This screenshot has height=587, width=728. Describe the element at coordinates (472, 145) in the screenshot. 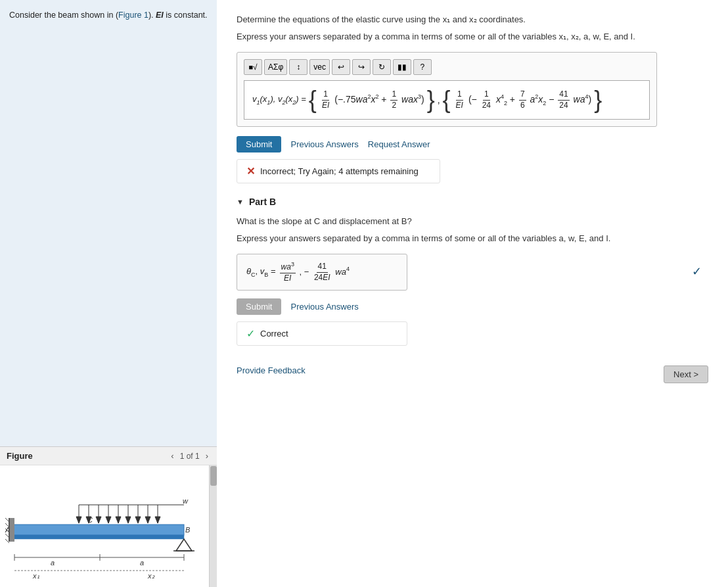

I see `submit-row: Submit Previous Answers Request Answer` at that location.